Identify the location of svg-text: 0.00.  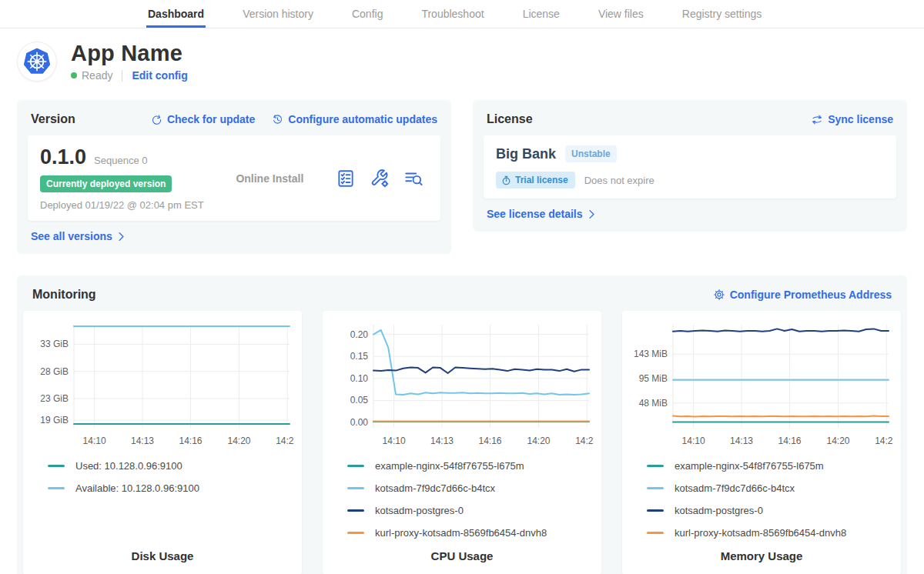
(360, 422).